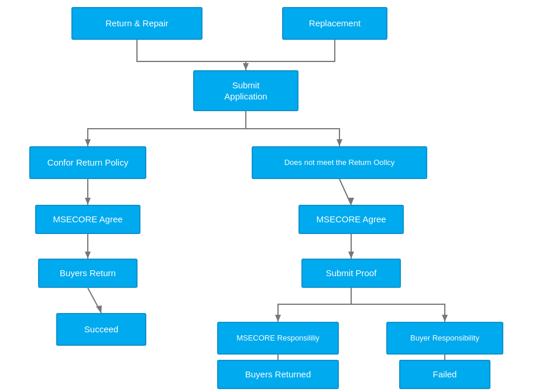  Describe the element at coordinates (278, 338) in the screenshot. I see `node-msecore-responsibility: MSECORE Responsililiy` at that location.